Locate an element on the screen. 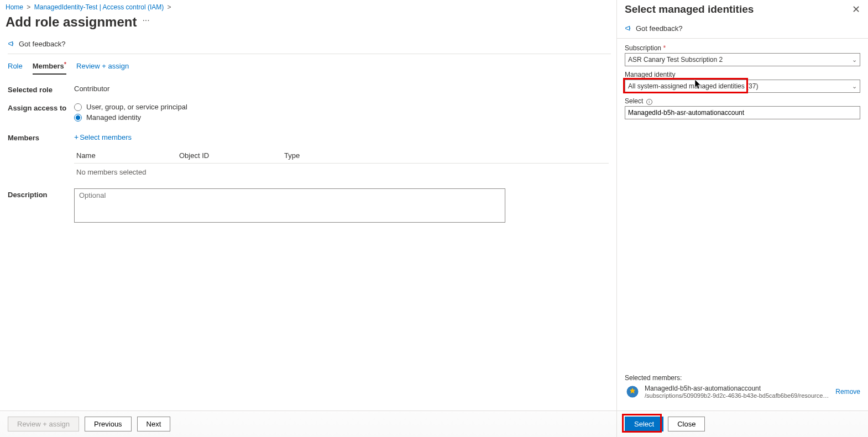  plus-icon: + is located at coordinates (76, 137).